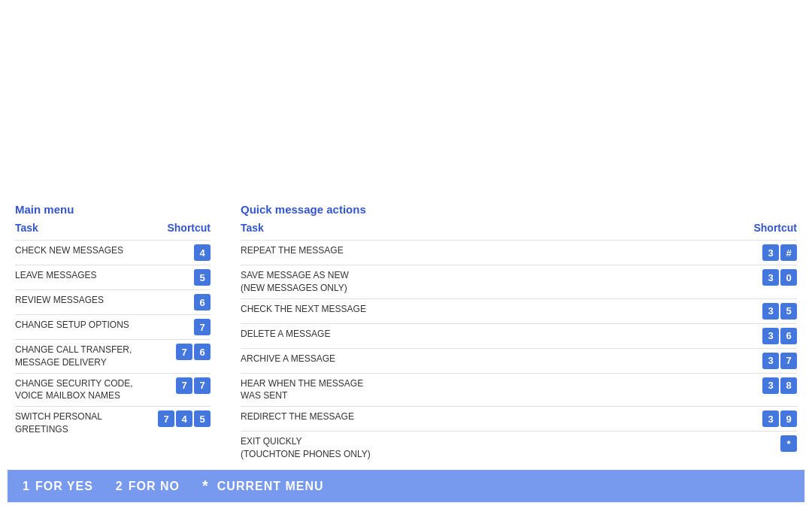  What do you see at coordinates (113, 326) in the screenshot?
I see `table-row: CHANGE SETUP OPTIONS7` at bounding box center [113, 326].